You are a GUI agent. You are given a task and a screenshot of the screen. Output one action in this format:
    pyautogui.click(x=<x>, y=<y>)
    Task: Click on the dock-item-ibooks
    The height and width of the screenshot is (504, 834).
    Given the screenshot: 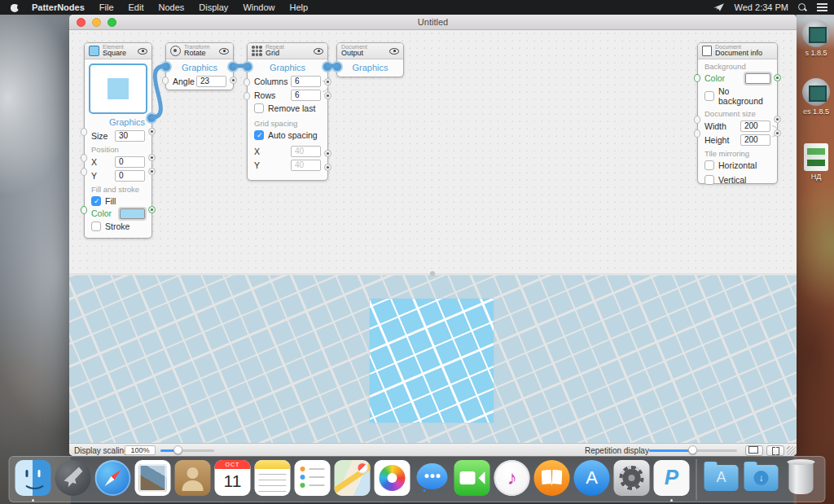 What is the action you would take?
    pyautogui.click(x=552, y=480)
    